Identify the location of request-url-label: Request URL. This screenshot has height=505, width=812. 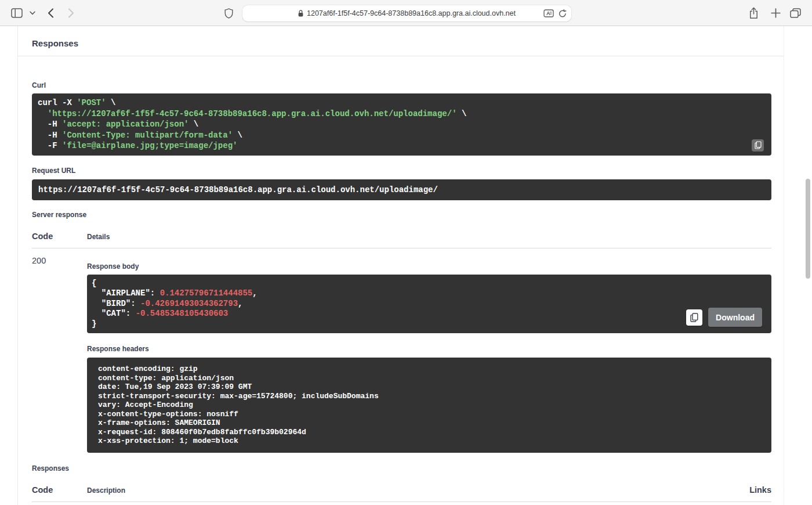
(401, 171).